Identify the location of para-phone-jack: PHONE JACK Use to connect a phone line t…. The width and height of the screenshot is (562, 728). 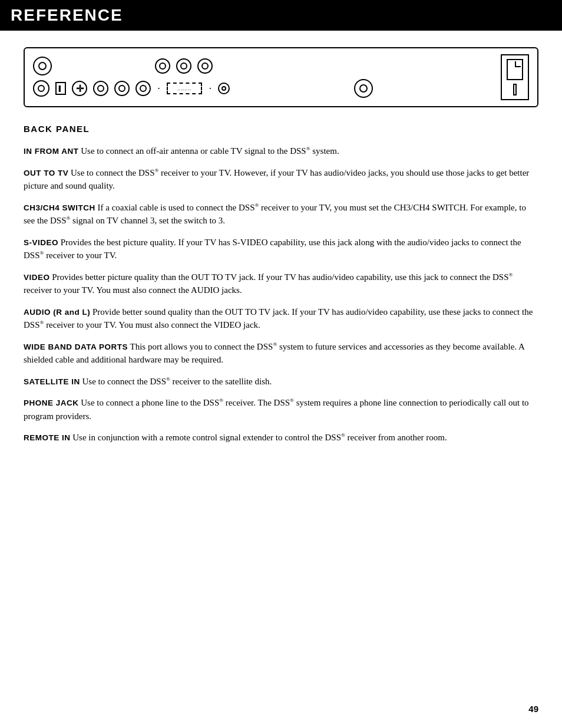
(281, 409).